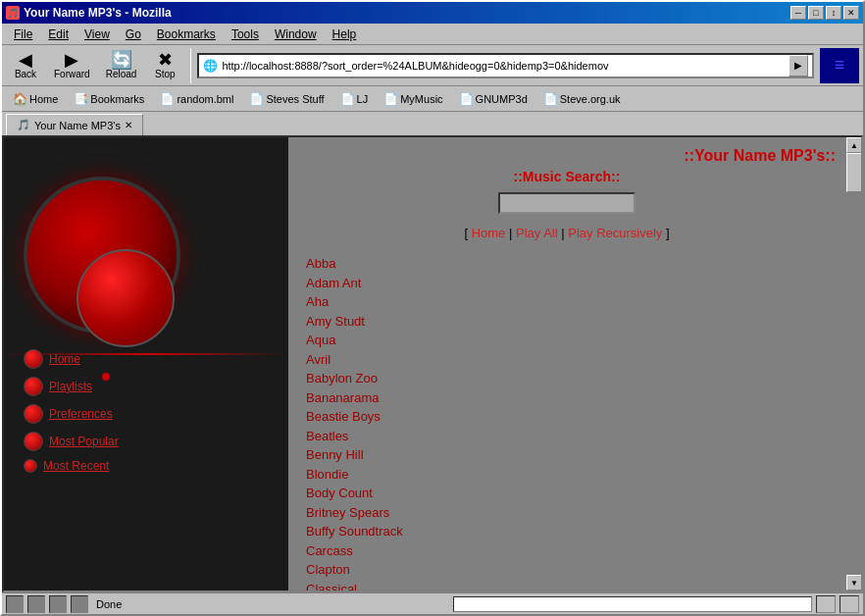 This screenshot has height=616, width=865. Describe the element at coordinates (668, 233) in the screenshot. I see `bracket-close: ]` at that location.